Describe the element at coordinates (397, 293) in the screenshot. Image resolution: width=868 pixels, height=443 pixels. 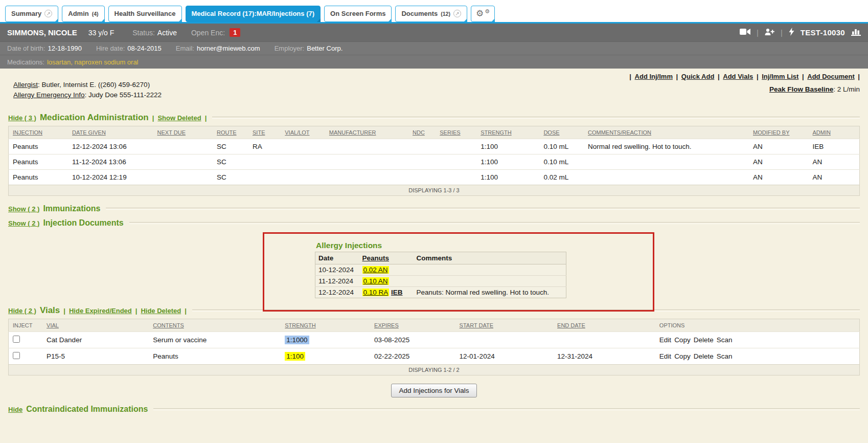
I see `admin-initials-link: IEB` at that location.